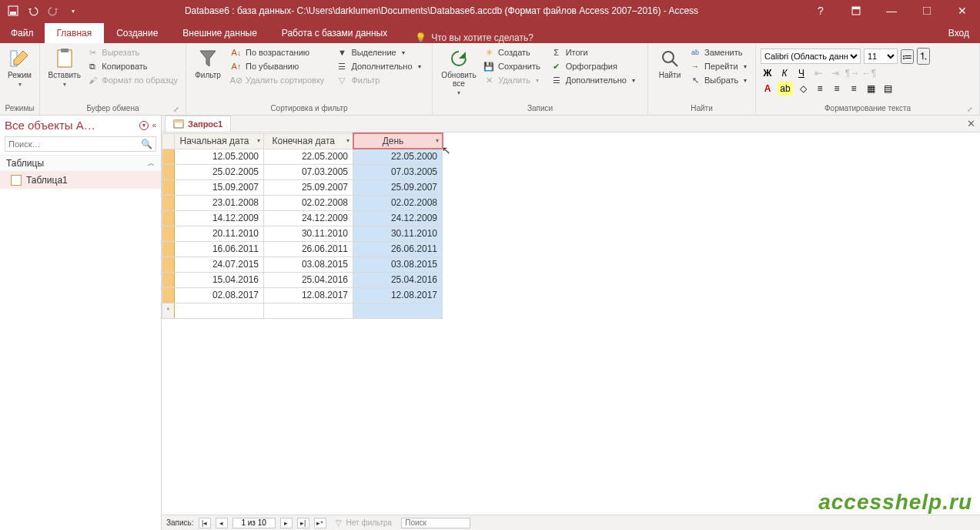  What do you see at coordinates (219, 156) in the screenshot?
I see `grid-cell: 12.05.2000` at bounding box center [219, 156].